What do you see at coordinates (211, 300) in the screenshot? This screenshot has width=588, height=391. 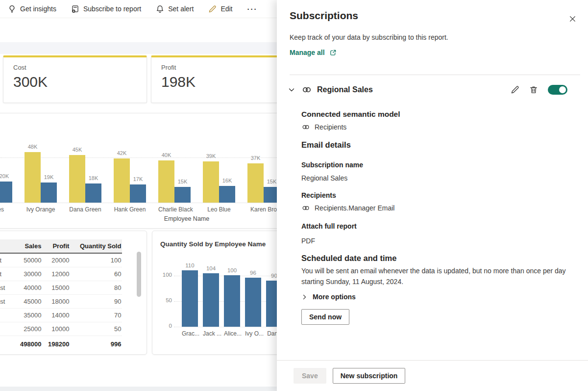 I see `bar: 104` at bounding box center [211, 300].